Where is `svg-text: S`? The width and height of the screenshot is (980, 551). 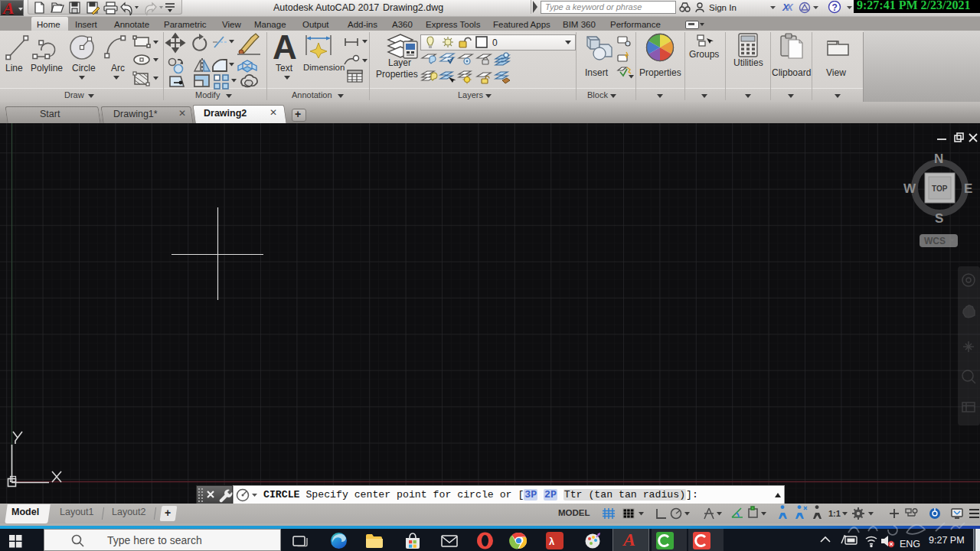
svg-text: S is located at coordinates (939, 219).